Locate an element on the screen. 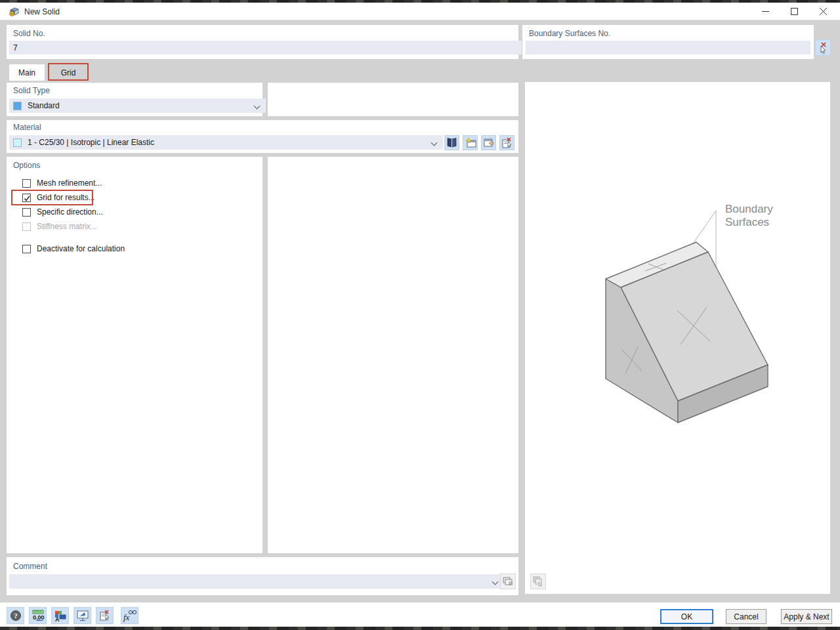 This screenshot has width=840, height=630. layers-cursor-icon is located at coordinates (538, 581).